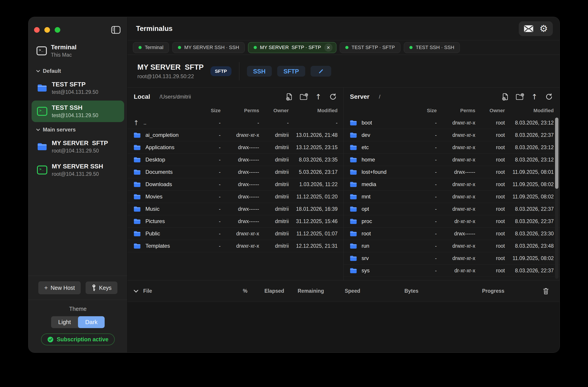 The width and height of the screenshot is (588, 387). What do you see at coordinates (380, 97) in the screenshot?
I see `server-path: /` at bounding box center [380, 97].